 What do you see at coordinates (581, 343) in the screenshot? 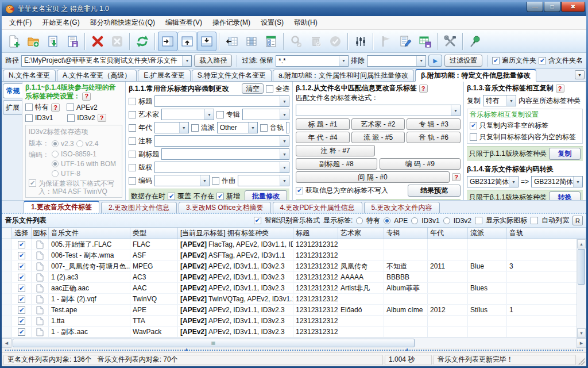
I see `scroll-right-icon: ▶` at bounding box center [581, 343].